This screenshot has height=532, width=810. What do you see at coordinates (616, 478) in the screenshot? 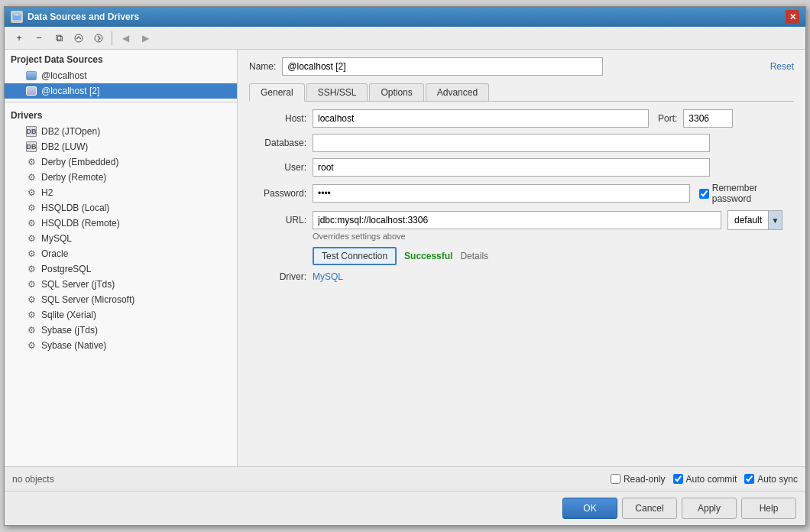
I see `readonly-checkbox` at bounding box center [616, 478].